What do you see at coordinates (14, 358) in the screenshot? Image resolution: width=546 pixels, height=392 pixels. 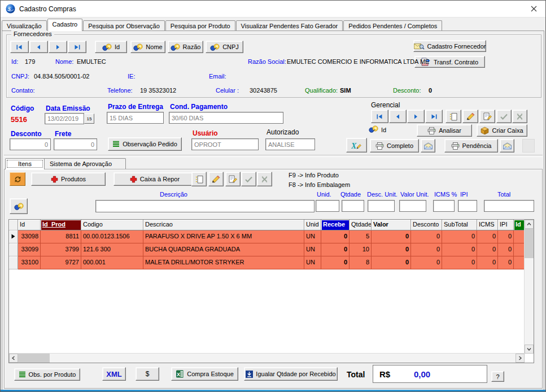 I see `scroll-left-button` at bounding box center [14, 358].